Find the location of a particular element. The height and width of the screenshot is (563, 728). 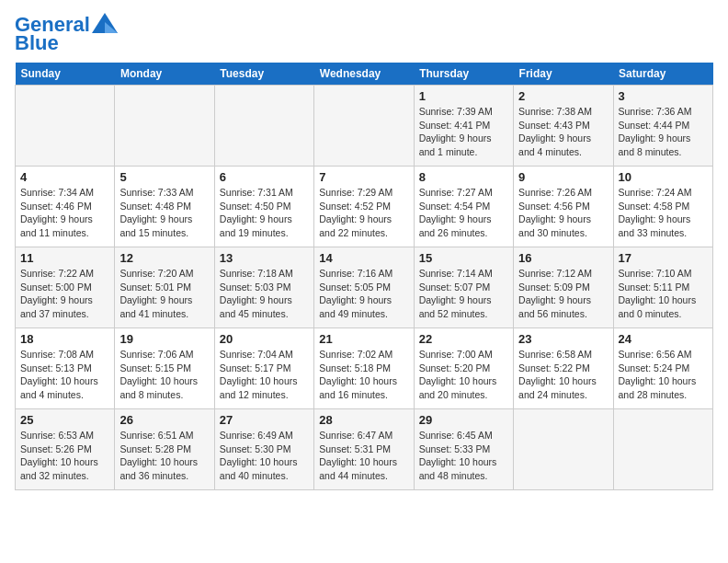

calendar-cell: 25Sunrise: 6:53 AM Sunset: 5:26 PM Dayli… is located at coordinates (65, 450).